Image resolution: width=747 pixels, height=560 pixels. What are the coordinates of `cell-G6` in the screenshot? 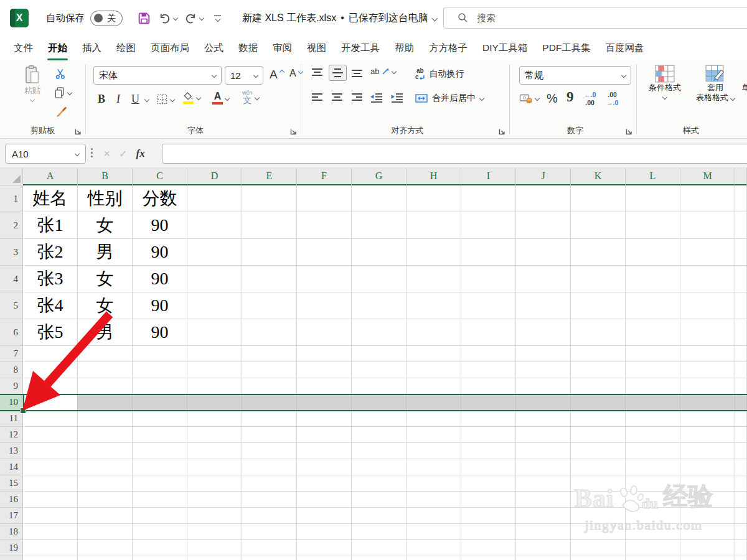 It's located at (379, 332).